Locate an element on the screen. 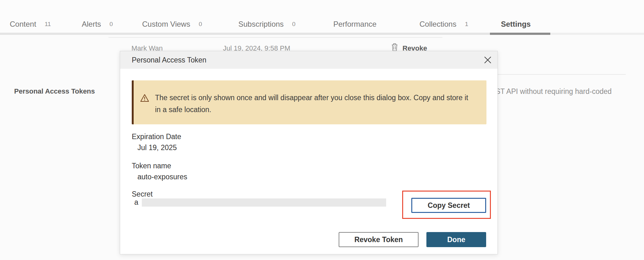 This screenshot has height=260, width=644. tab-label: Settings is located at coordinates (516, 24).